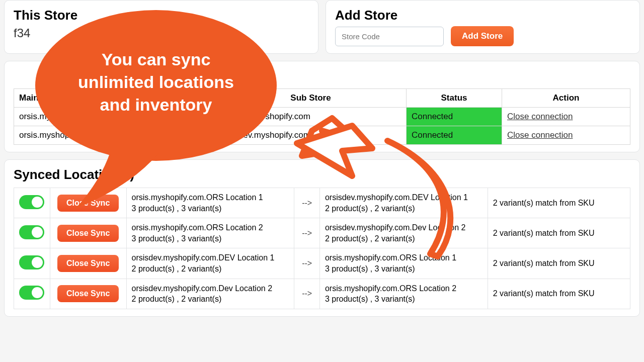 This screenshot has width=644, height=362. What do you see at coordinates (161, 15) in the screenshot?
I see `this-store-title: This Store` at bounding box center [161, 15].